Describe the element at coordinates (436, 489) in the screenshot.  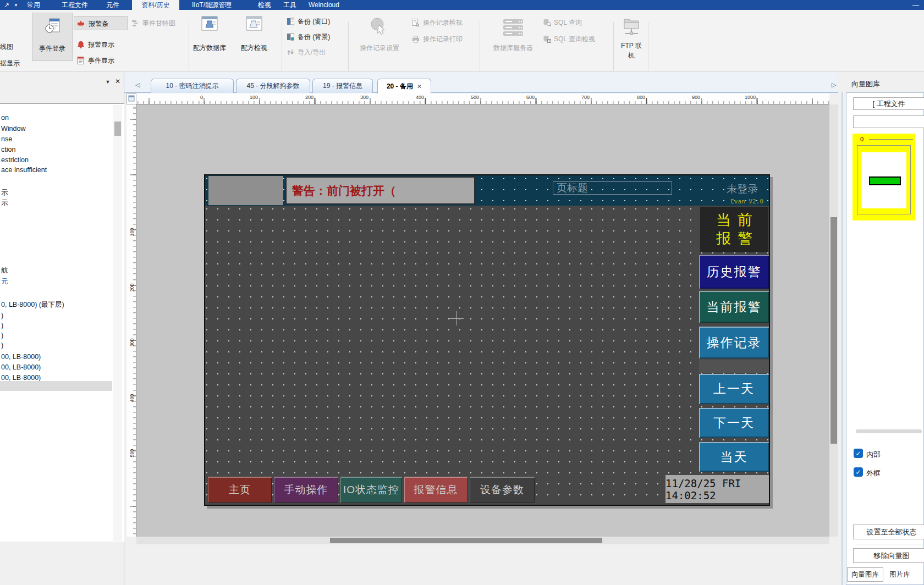
I see `hmi-nav-alarm-info: 报警信息` at that location.